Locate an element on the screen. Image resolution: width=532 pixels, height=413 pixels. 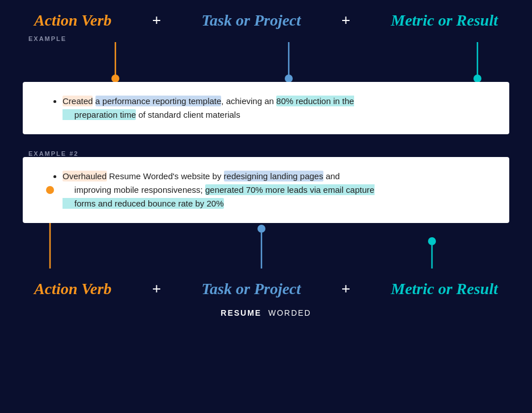
top-plus1: + is located at coordinates (156, 20).